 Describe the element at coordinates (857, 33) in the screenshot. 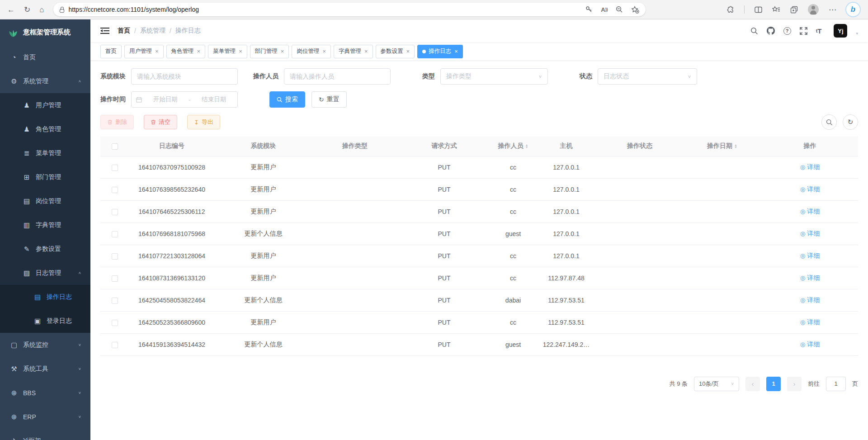

I see `user-dropdown-caret-icon: ▾` at that location.